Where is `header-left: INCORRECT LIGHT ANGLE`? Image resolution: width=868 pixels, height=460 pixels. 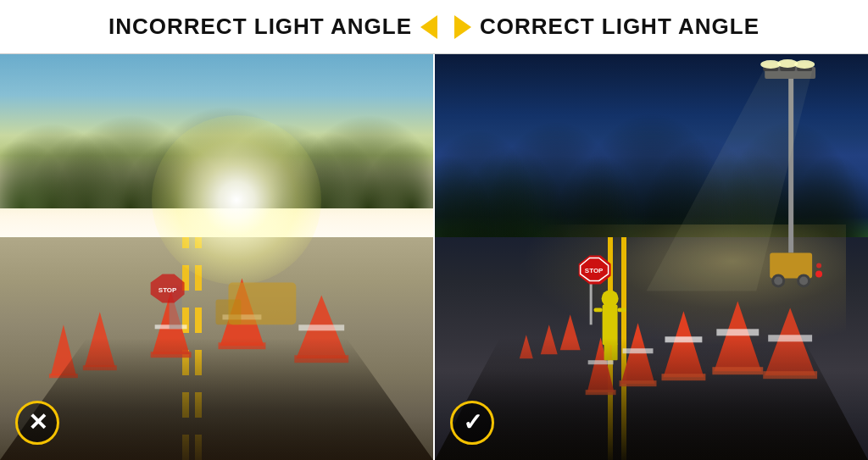 header-left: INCORRECT LIGHT ANGLE is located at coordinates (273, 27).